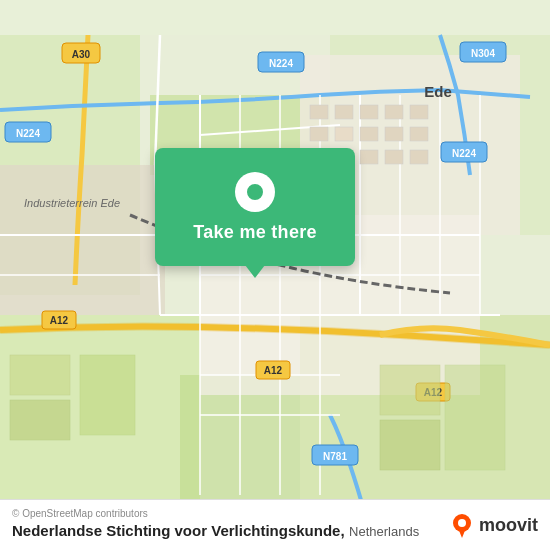 This screenshot has height=550, width=550. What do you see at coordinates (483, 54) in the screenshot?
I see `svg-text: N304` at bounding box center [483, 54].